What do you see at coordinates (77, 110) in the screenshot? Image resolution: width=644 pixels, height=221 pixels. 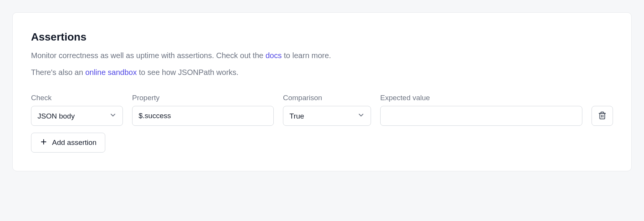 I see `check-field-group: Check JSON body` at bounding box center [77, 110].